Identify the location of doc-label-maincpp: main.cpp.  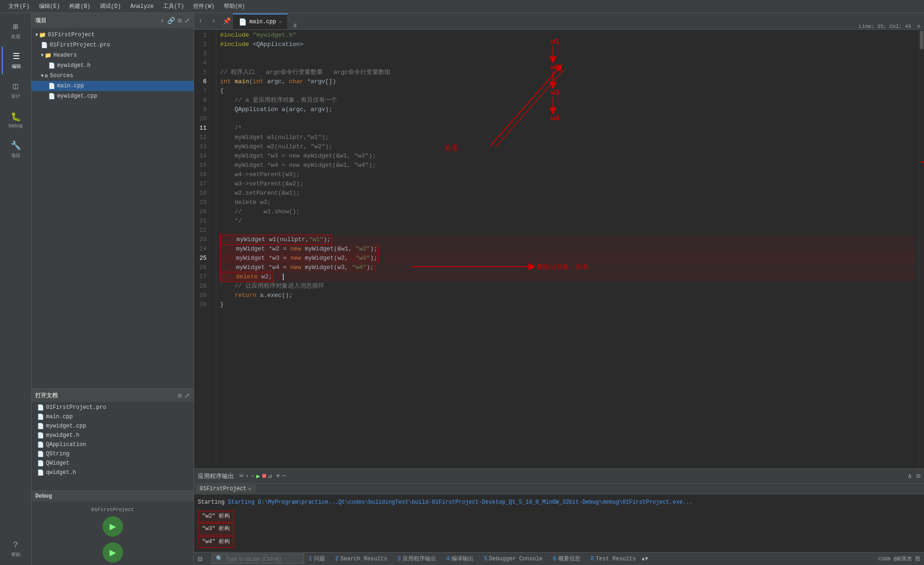
(59, 417).